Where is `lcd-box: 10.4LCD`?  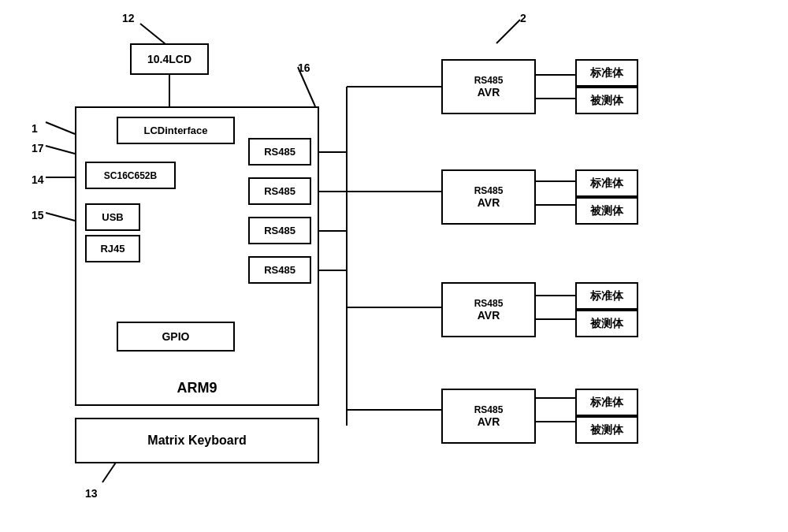 lcd-box: 10.4LCD is located at coordinates (169, 59).